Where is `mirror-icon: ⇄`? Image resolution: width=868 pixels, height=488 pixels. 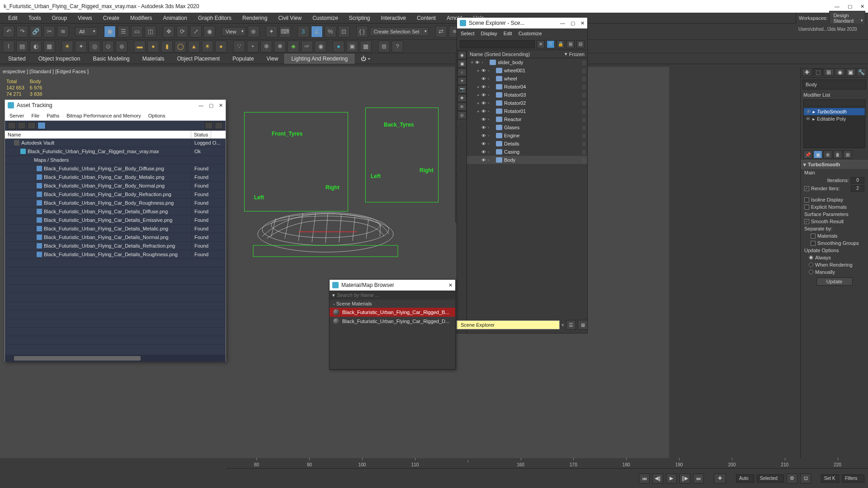
mirror-icon: ⇄ is located at coordinates (441, 32).